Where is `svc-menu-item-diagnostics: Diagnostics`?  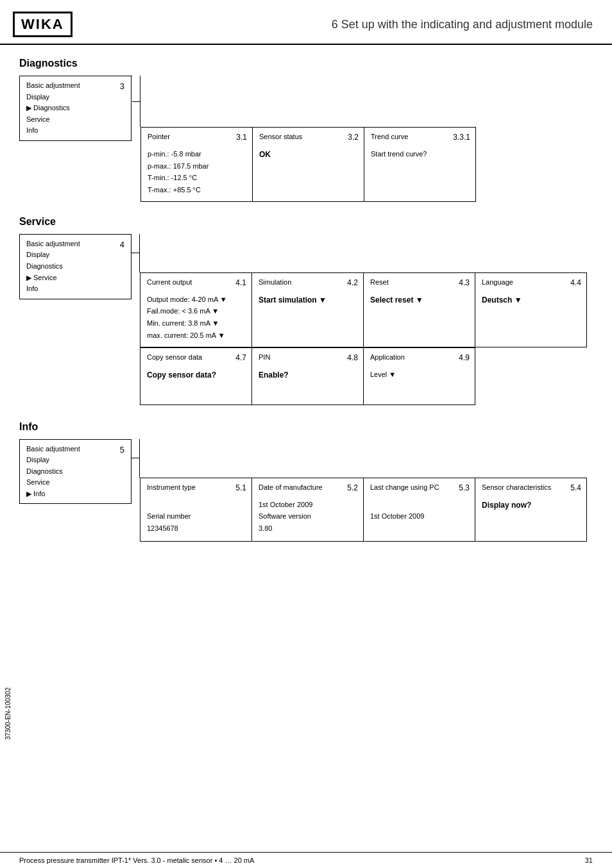
svc-menu-item-diagnostics: Diagnostics is located at coordinates (76, 267).